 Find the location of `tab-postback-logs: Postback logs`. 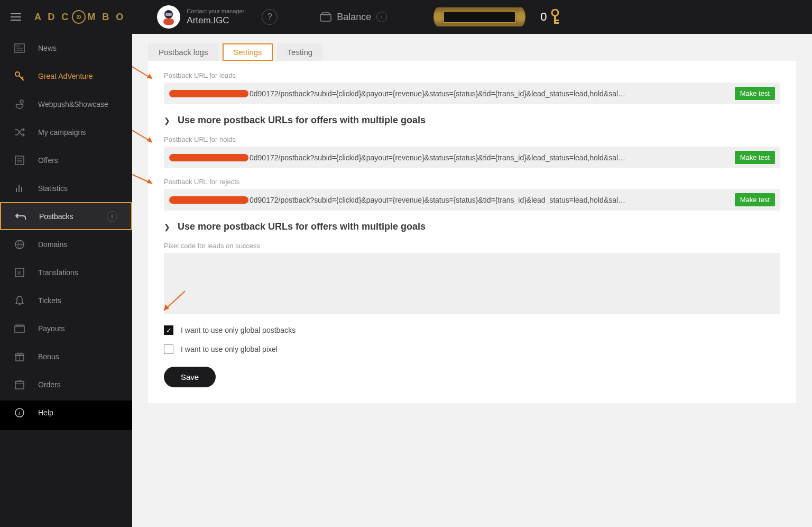

tab-postback-logs: Postback logs is located at coordinates (183, 52).